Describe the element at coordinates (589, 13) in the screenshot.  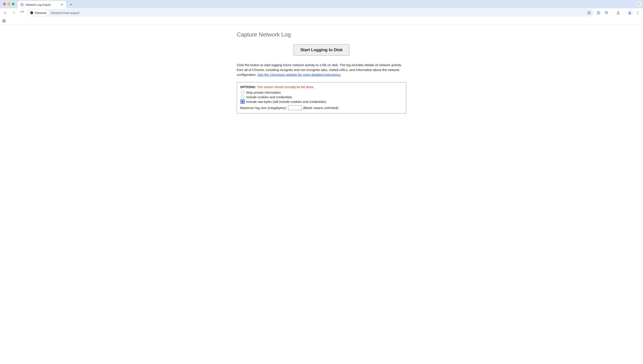
I see `bookmark-star-icon` at that location.